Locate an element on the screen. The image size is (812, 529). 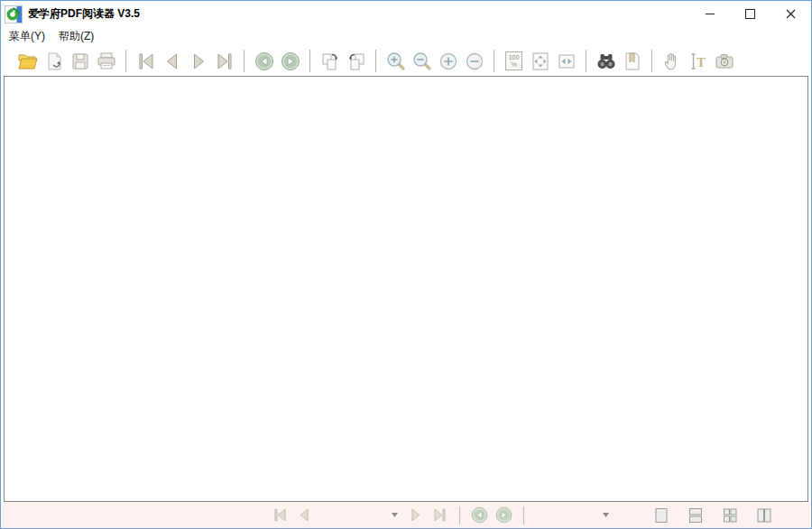
save-button is located at coordinates (79, 61).